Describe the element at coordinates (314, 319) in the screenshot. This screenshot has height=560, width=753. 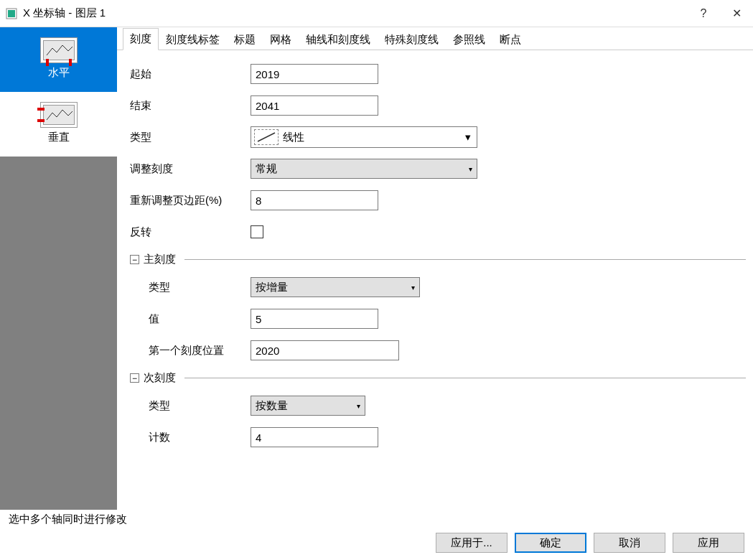
I see `major-value-input` at that location.